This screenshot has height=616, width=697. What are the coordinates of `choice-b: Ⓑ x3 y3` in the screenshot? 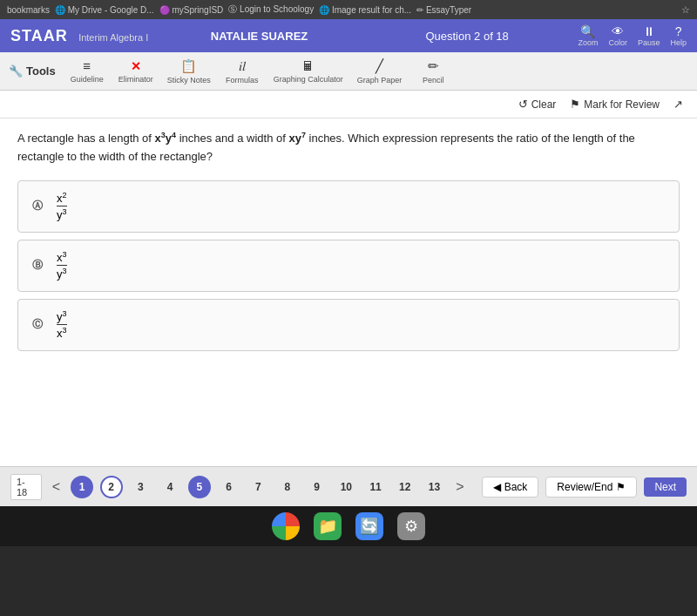 It's located at (348, 266).